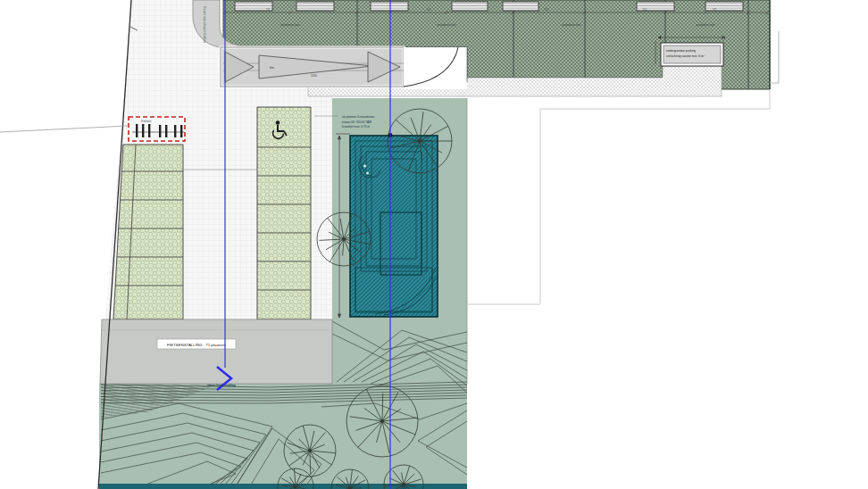 The height and width of the screenshot is (489, 868). What do you see at coordinates (216, 352) in the screenshot?
I see `bike-storage-strip: FIETSENSTALLING : 71 plaatsen` at bounding box center [216, 352].